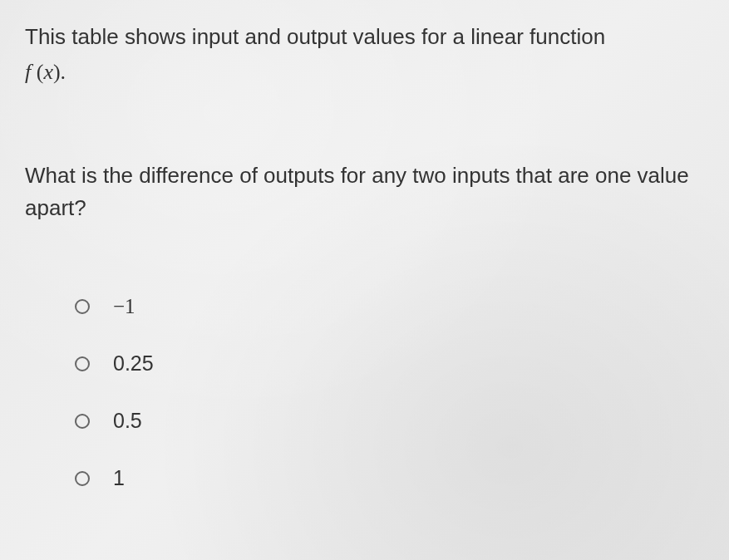 The image size is (729, 560). What do you see at coordinates (364, 37) in the screenshot?
I see `intro-text: This table shows input and output values…` at bounding box center [364, 37].